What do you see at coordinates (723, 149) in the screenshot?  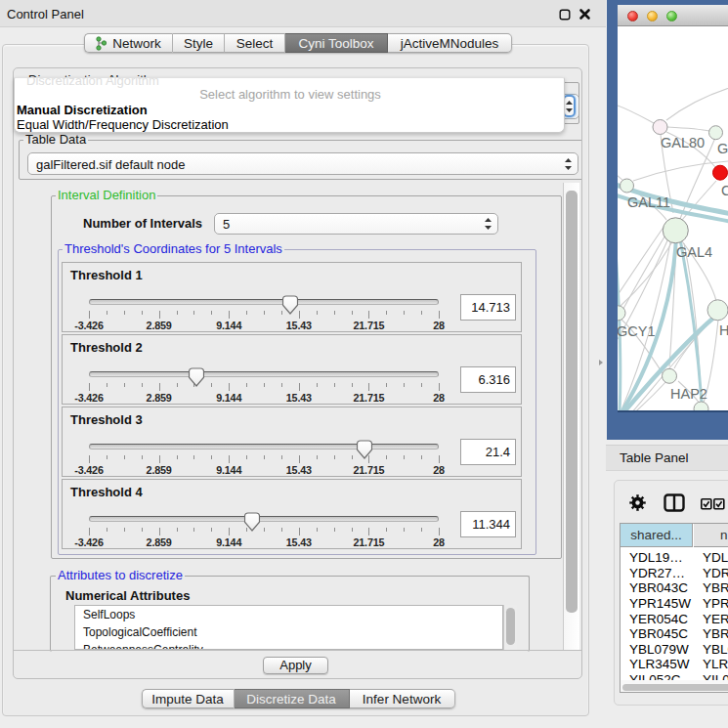 I see `svg-text: GA` at bounding box center [723, 149].